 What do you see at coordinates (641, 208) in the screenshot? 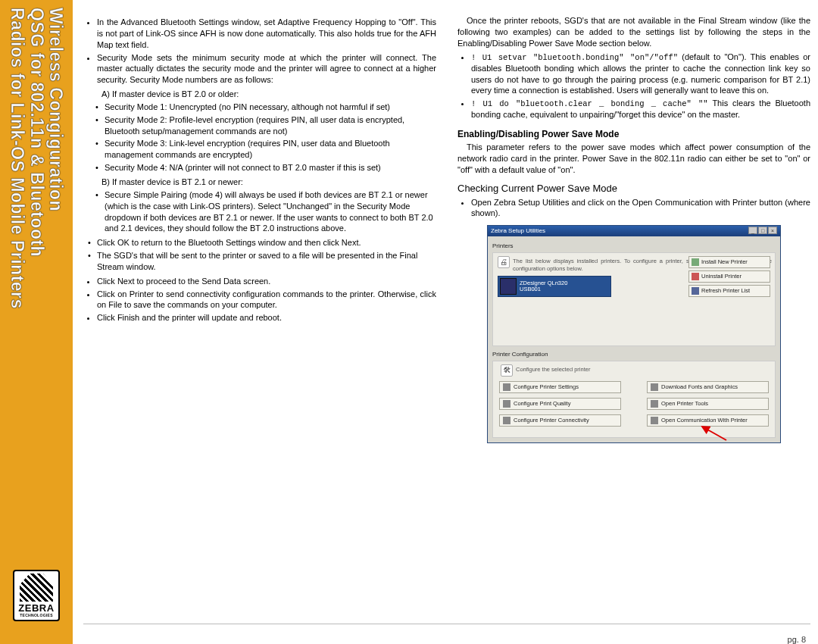
I see `open-zsu: Open Zebra Setup Utilities and click on …` at bounding box center [641, 208].